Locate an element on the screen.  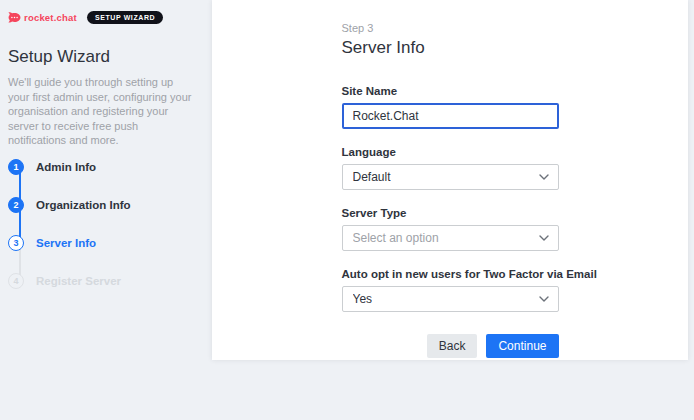
sidebar-description: We'll guide you through setting up your … is located at coordinates (100, 112).